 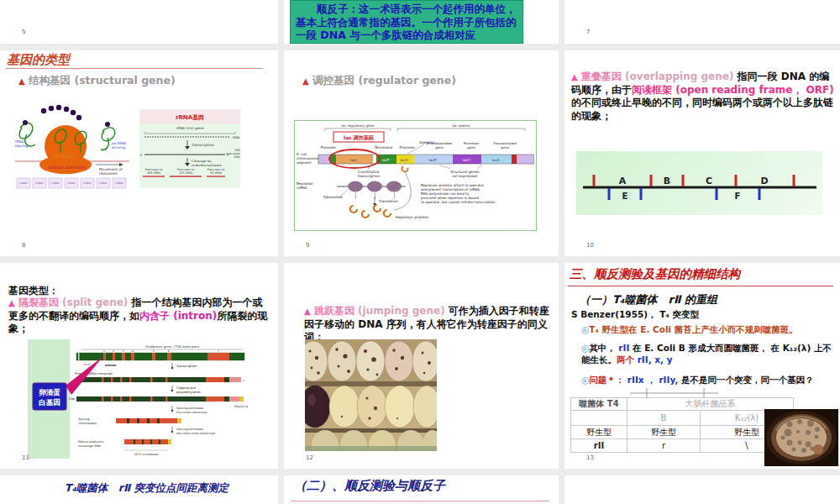 I want to click on table-cell-empty, so click(x=600, y=418).